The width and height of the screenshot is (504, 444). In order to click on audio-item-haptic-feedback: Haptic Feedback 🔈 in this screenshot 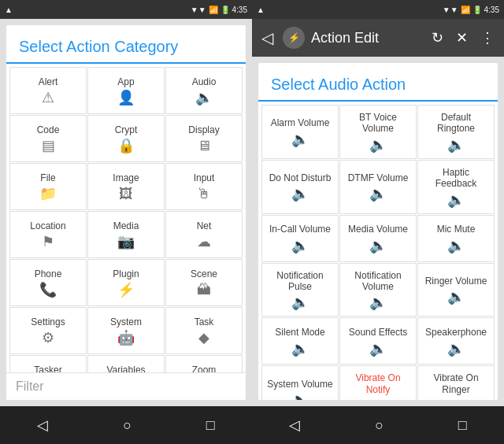, I will do `click(456, 187)`.